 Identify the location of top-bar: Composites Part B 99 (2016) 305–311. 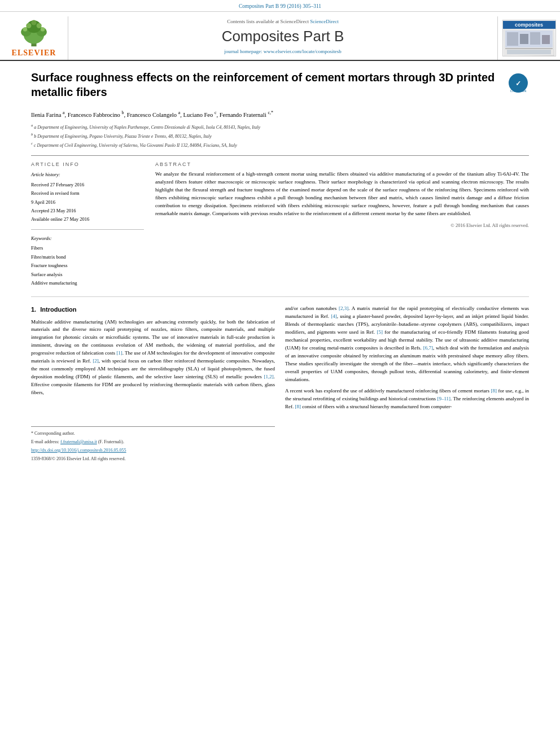
(280, 6).